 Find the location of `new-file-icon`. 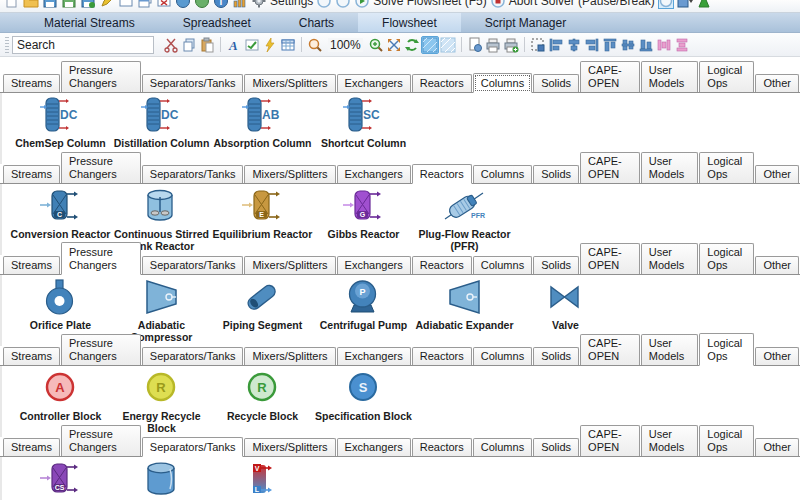

new-file-icon is located at coordinates (12, 4).